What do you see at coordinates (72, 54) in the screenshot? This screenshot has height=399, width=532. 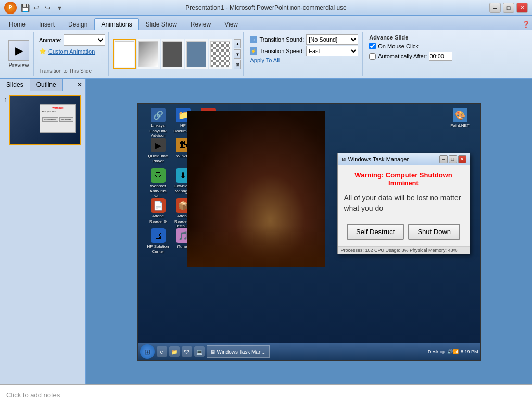 I see `animations-group: Animate: ⭐ Custom Animation Transition t…` at bounding box center [72, 54].